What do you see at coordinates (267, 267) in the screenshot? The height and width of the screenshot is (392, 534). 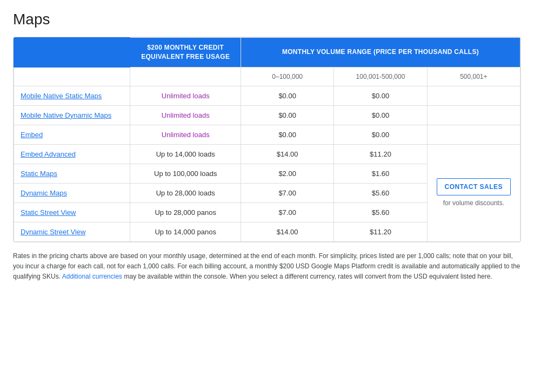 I see `footnote: Rates in the pricing charts above are ba…` at bounding box center [267, 267].